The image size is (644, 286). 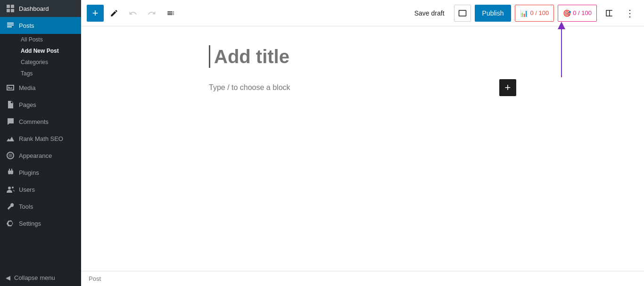 What do you see at coordinates (535, 13) in the screenshot?
I see `rank-math-seo-button: 📊 0 / 100` at bounding box center [535, 13].